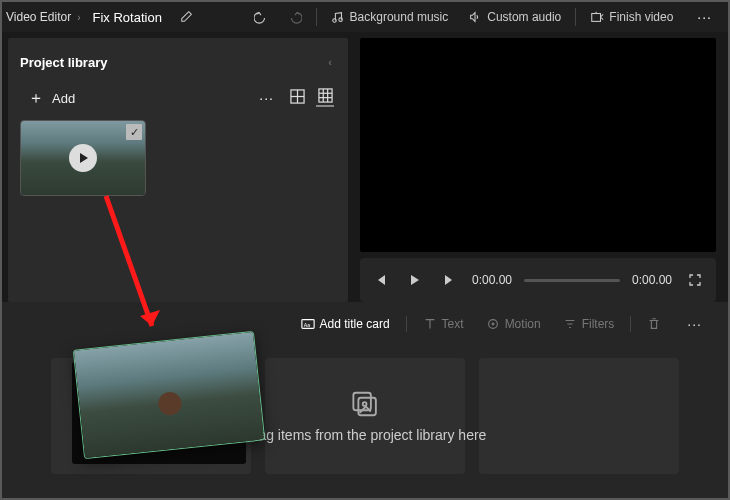 The image size is (730, 500). Describe the element at coordinates (400, 17) in the screenshot. I see `background-music-label: Background music` at that location.